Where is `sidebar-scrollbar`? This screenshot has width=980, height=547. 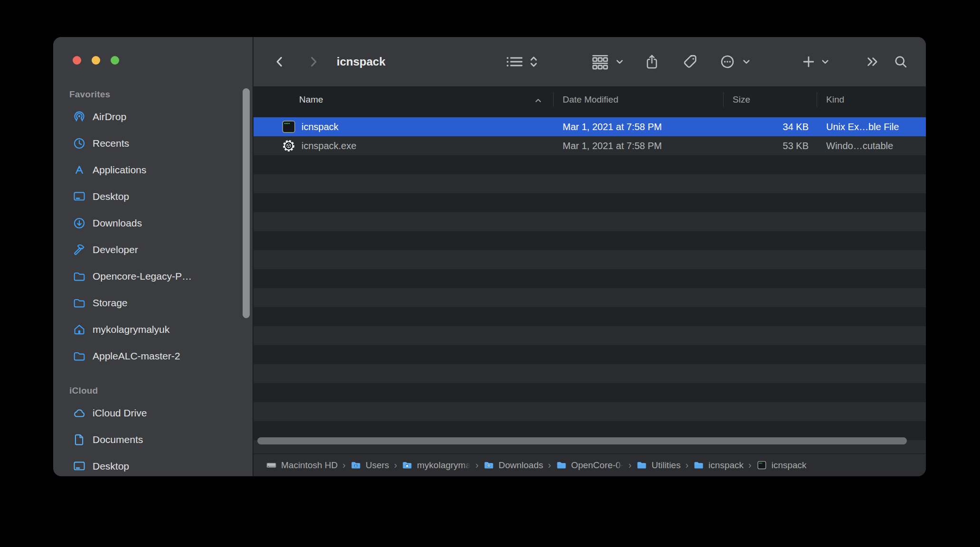 sidebar-scrollbar is located at coordinates (246, 203).